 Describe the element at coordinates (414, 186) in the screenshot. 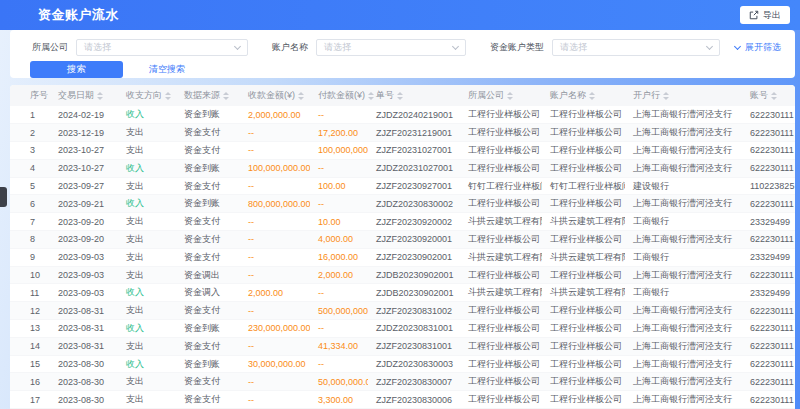

I see `cell-order-no: ZJZF20230927001` at that location.